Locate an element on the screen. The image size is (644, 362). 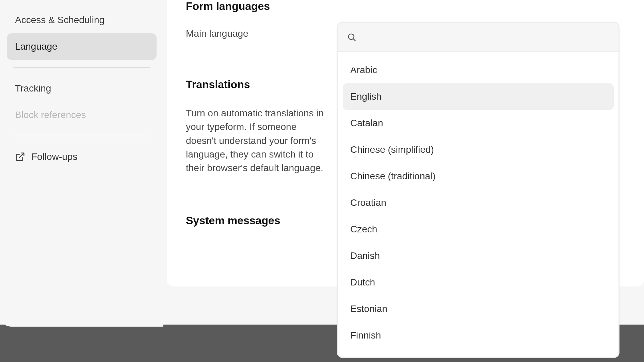
sidebar-item-access-scheduling: Access & Scheduling is located at coordinates (82, 20).